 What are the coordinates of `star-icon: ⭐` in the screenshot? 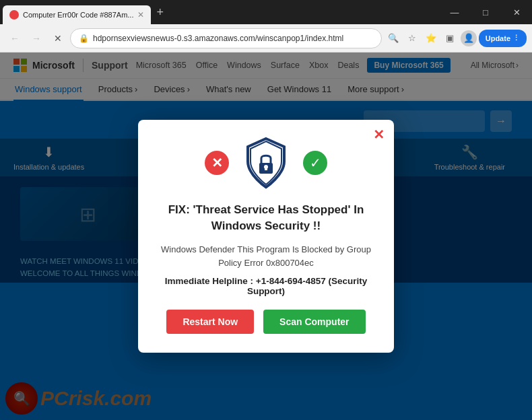 It's located at (431, 38).